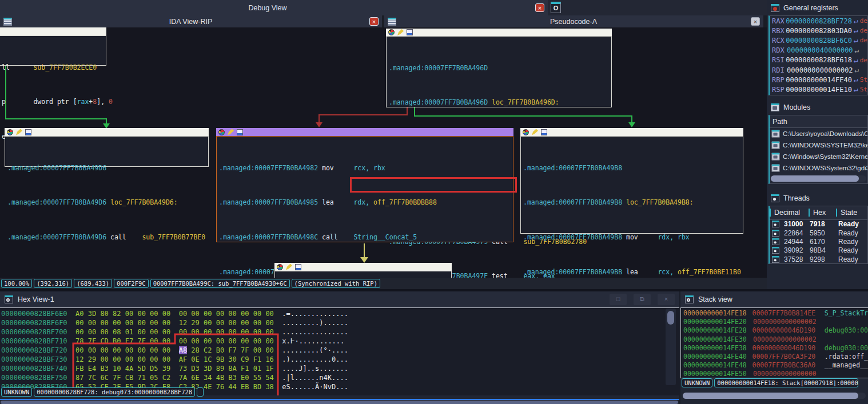 This screenshot has width=868, height=404. What do you see at coordinates (107, 168) in the screenshot?
I see `asm-line: .managed:00007FF7B0BA49D6` at bounding box center [107, 168].